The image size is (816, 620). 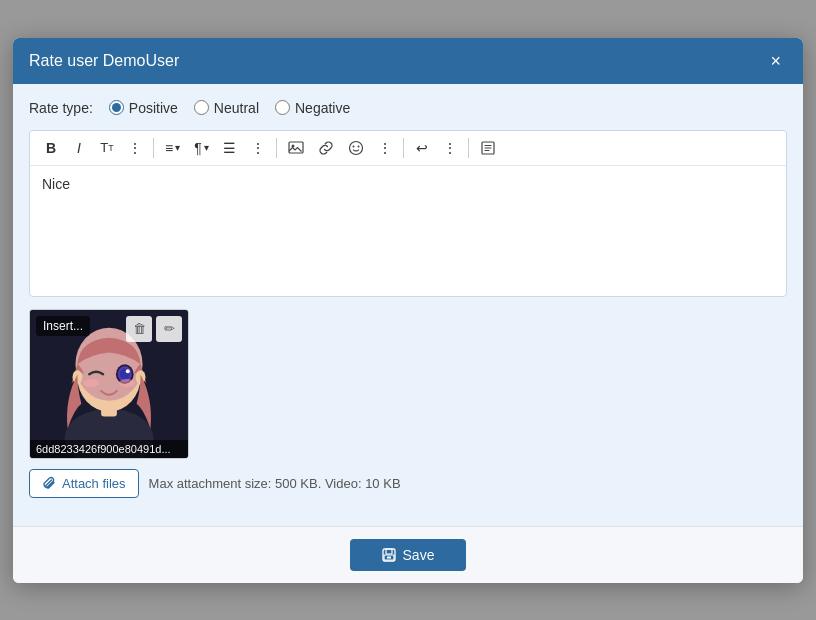 What do you see at coordinates (104, 61) in the screenshot?
I see `modal-title: Rate user DemoUser` at bounding box center [104, 61].